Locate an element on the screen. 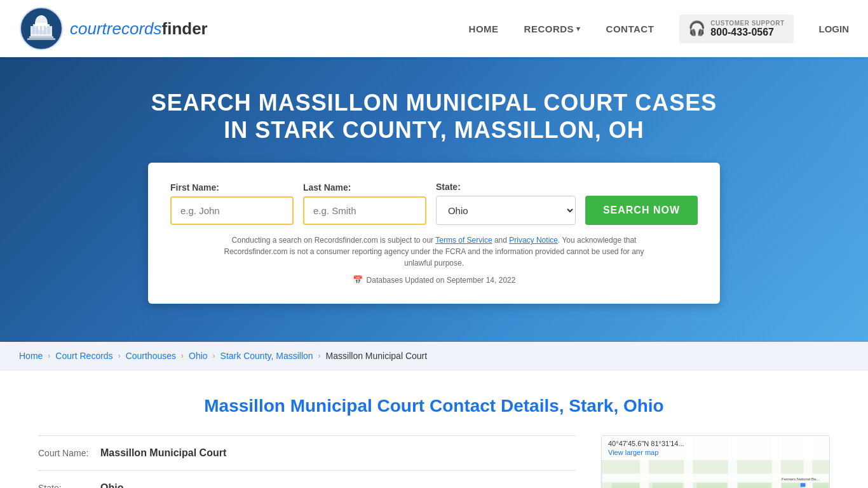  map-view-larger-link: View larger map is located at coordinates (715, 452).